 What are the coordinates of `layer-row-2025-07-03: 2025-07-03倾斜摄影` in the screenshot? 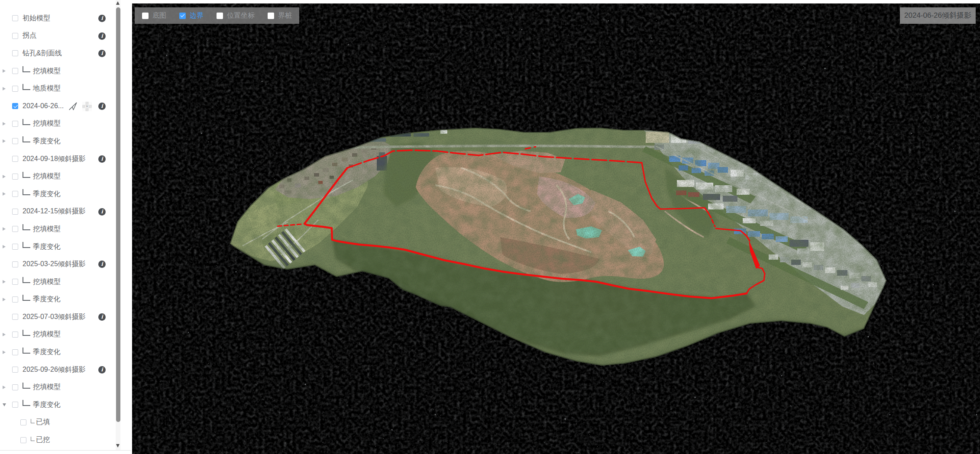 It's located at (57, 317).